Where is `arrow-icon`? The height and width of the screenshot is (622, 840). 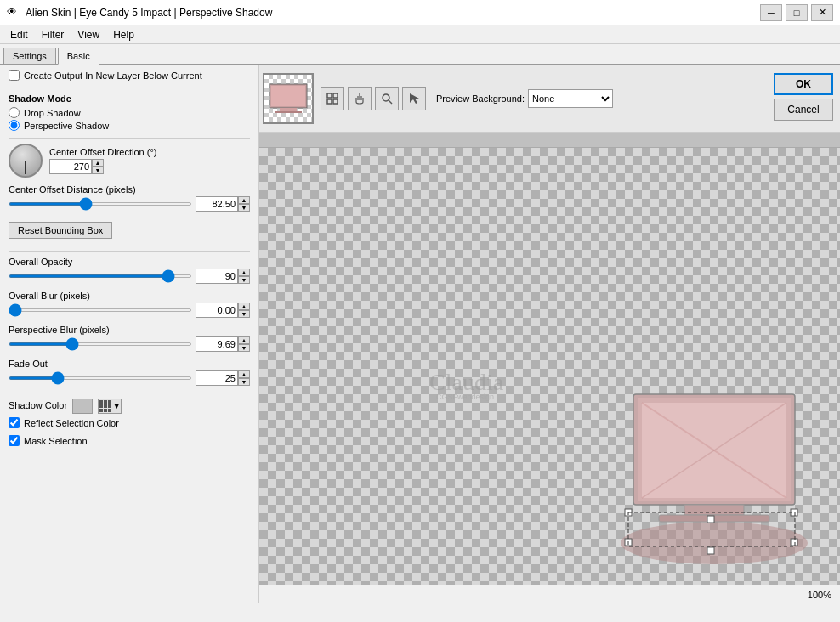 arrow-icon is located at coordinates (414, 99).